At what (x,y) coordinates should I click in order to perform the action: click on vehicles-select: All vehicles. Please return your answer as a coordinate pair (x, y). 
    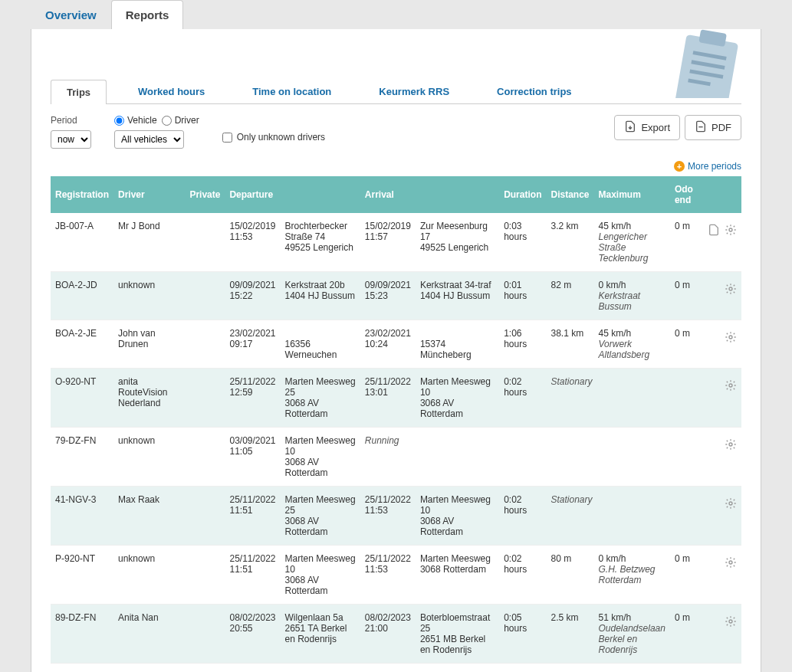
    Looking at the image, I should click on (149, 139).